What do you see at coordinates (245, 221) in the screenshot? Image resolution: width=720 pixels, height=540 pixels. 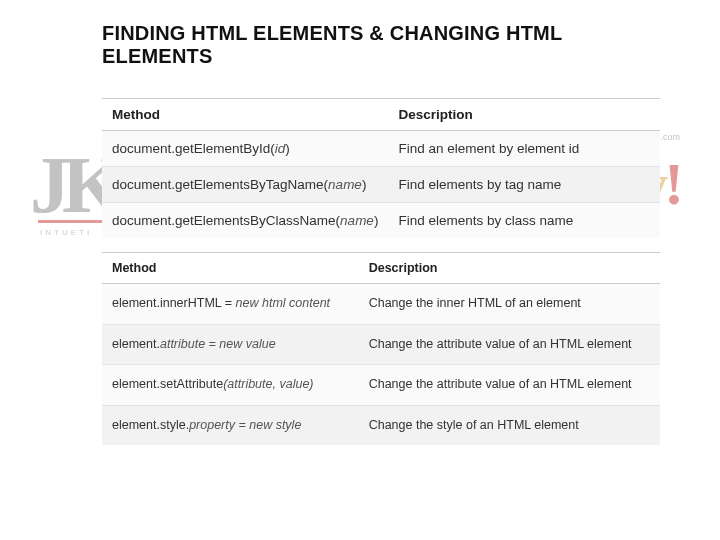 I see `cell-method: document.getElementsByClassName(name)` at bounding box center [245, 221].